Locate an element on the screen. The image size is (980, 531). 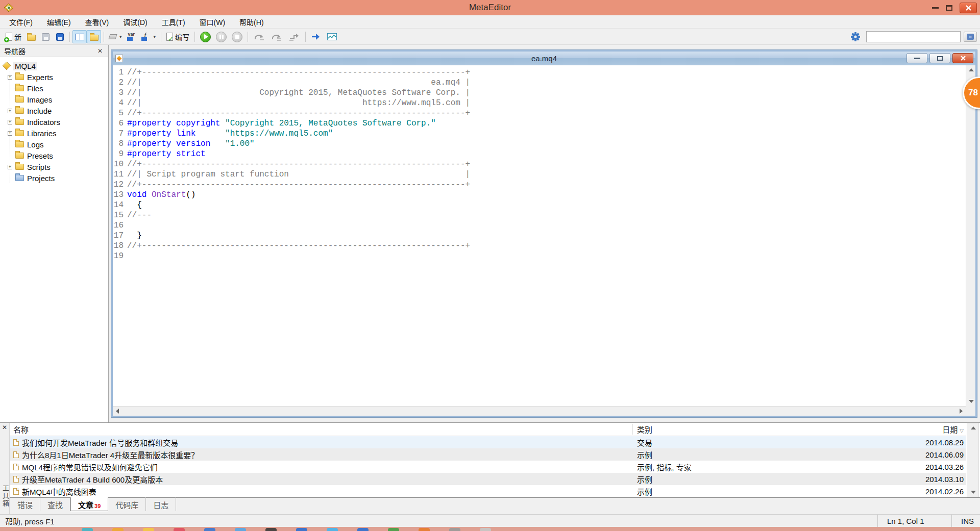
toolbox-close-icon: ✕ is located at coordinates (5, 427).